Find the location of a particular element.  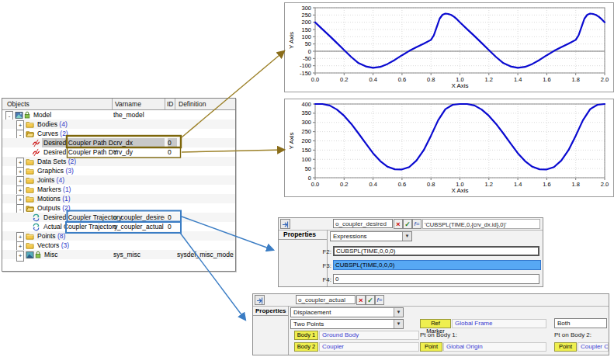

y-tick-label: 250 is located at coordinates (306, 16).